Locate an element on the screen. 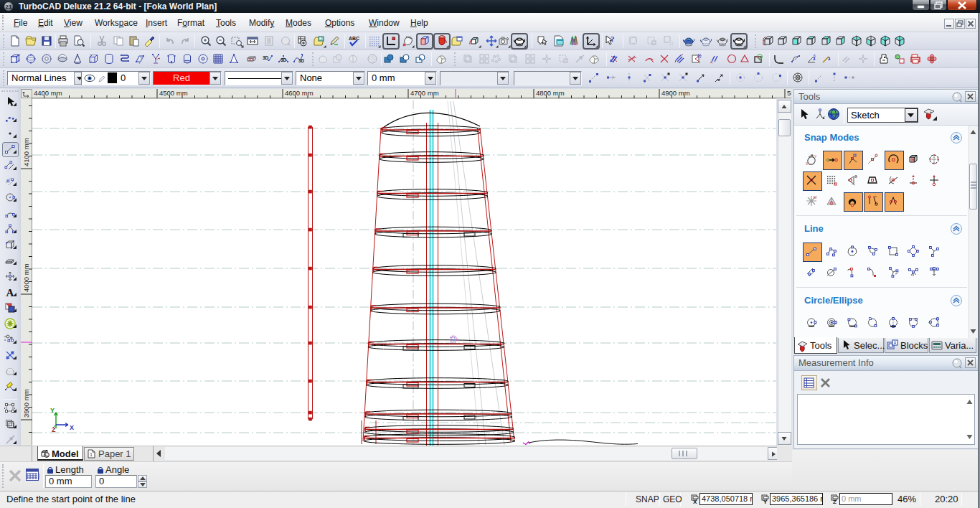 Image resolution: width=980 pixels, height=508 pixels. svg-text: 5 is located at coordinates (815, 56).